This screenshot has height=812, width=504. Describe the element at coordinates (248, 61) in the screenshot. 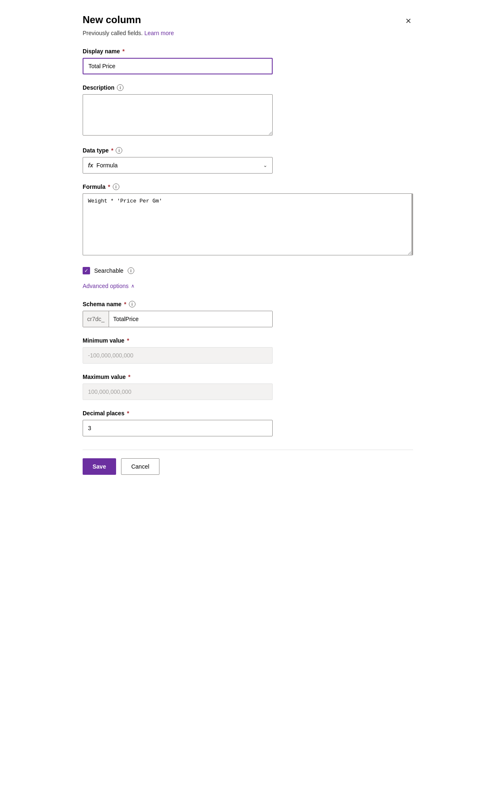

I see `display-name-group: Display name *` at that location.